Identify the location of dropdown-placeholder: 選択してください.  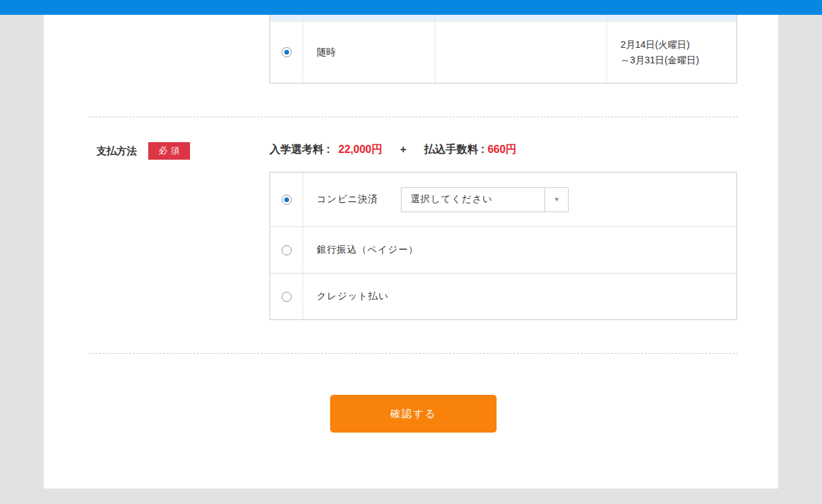
(473, 199).